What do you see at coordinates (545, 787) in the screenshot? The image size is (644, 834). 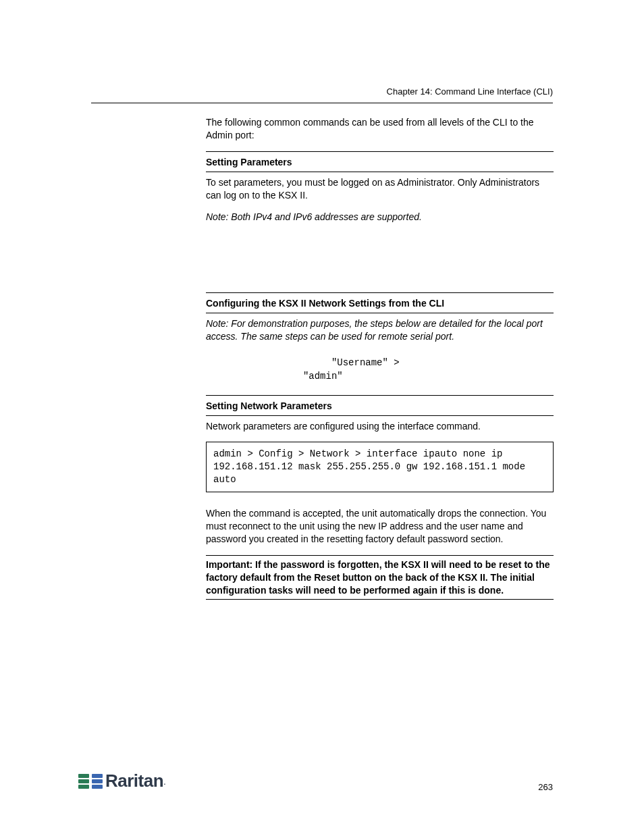 I see `page-number: 263` at bounding box center [545, 787].